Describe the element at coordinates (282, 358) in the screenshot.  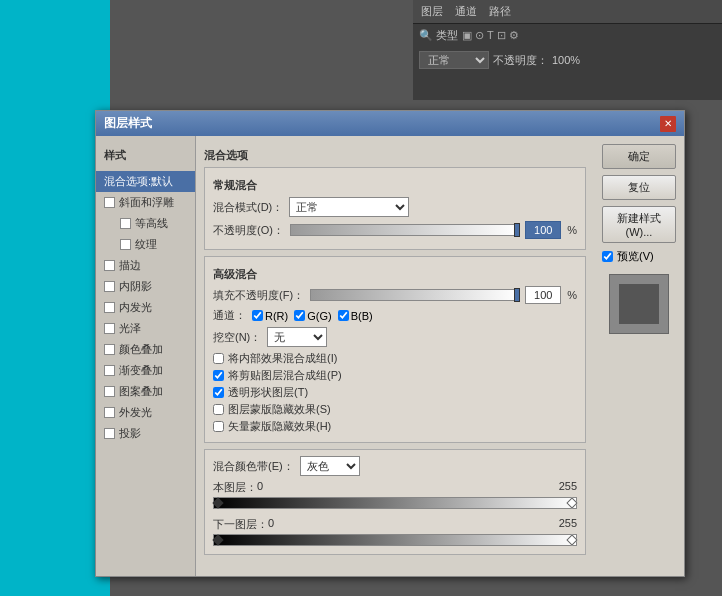
I see `interior-effects-label: 将内部效果混合成组(I)` at that location.